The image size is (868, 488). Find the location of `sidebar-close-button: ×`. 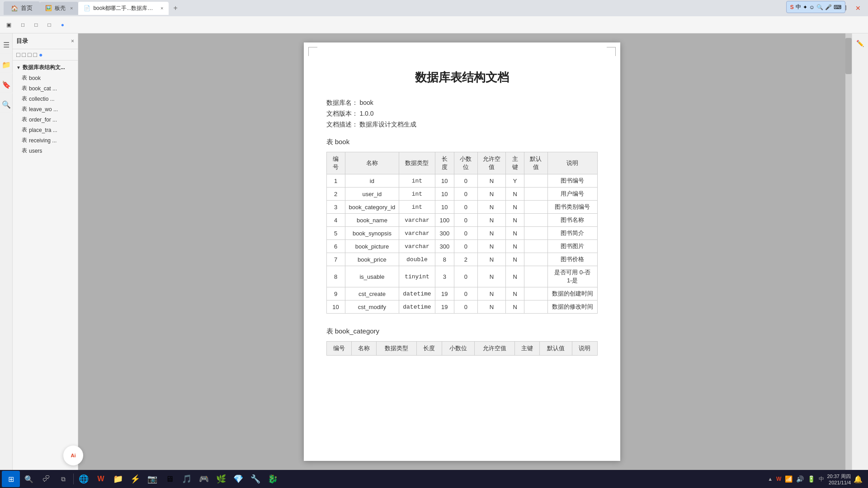

sidebar-close-button: × is located at coordinates (72, 41).